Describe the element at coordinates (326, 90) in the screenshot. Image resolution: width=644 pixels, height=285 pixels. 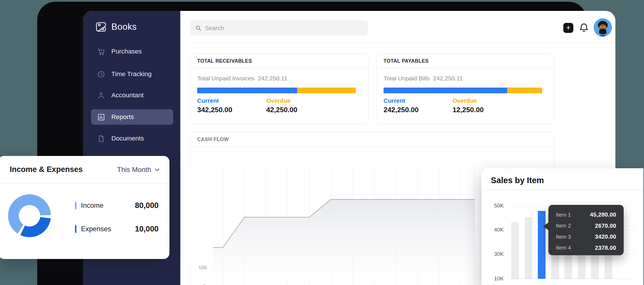
I see `receivables-overdue-bar` at that location.